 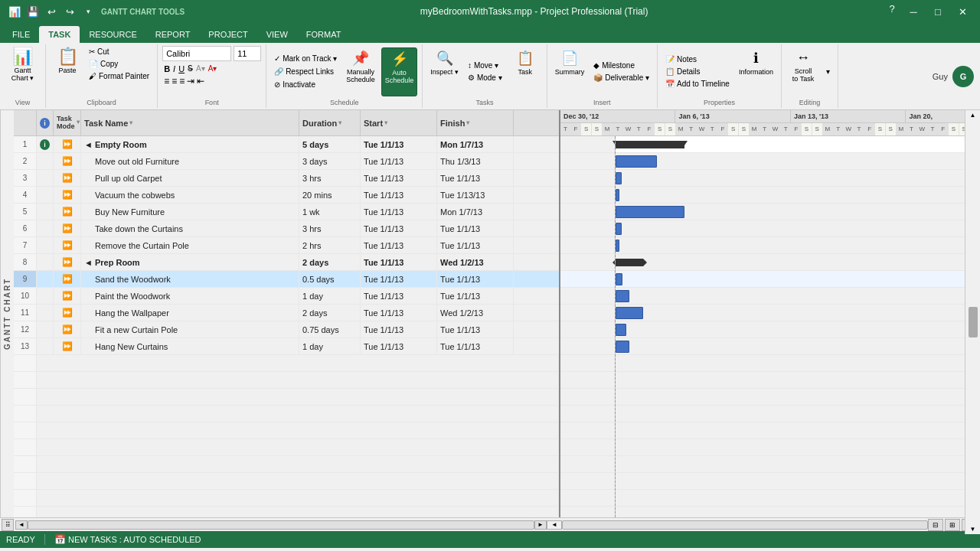 What do you see at coordinates (745, 525) in the screenshot?
I see `hscroll-track-right` at bounding box center [745, 525].